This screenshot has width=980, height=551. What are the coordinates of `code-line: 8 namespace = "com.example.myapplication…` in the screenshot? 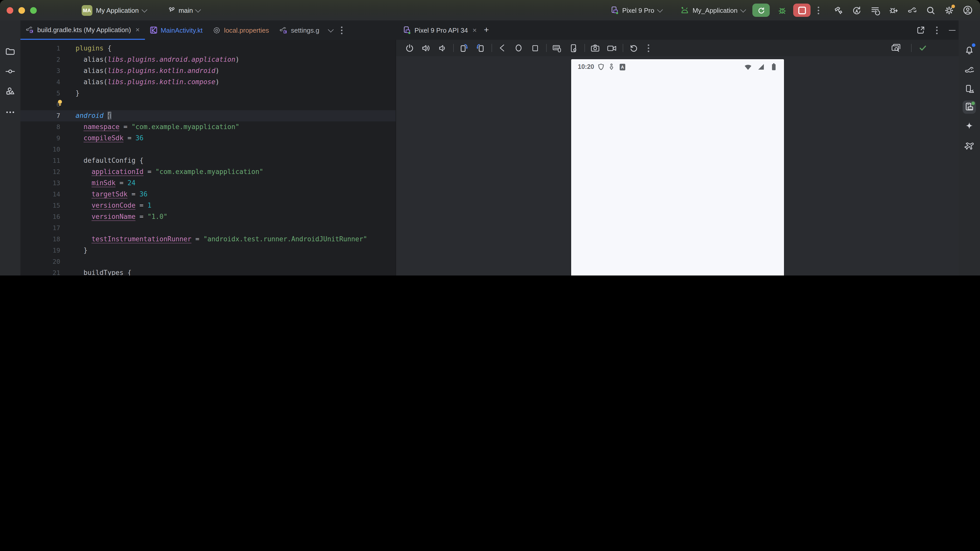 It's located at (208, 127).